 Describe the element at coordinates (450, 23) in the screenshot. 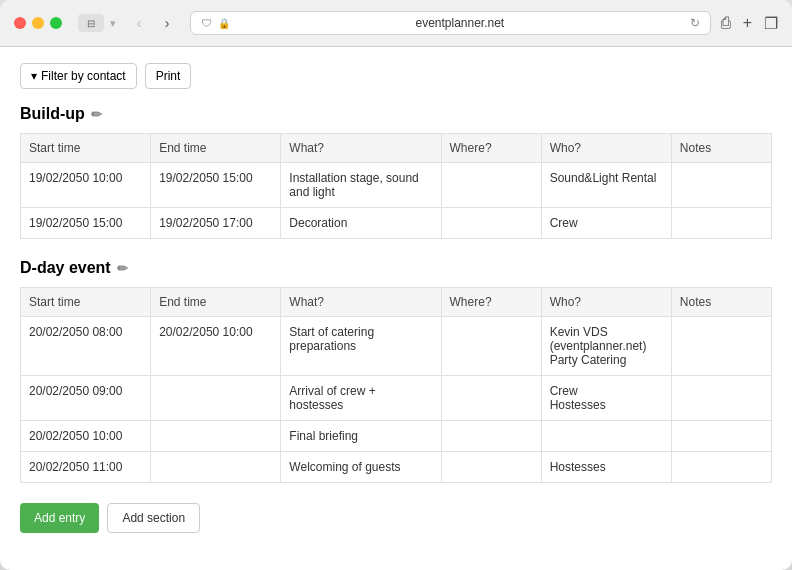

I see `address-bar: 🛡 🔒 eventplanner.net ↻` at that location.